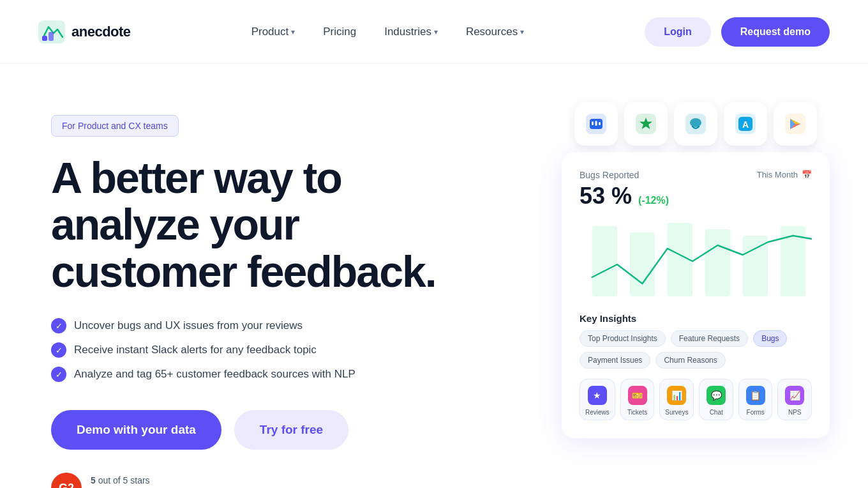 The width and height of the screenshot is (868, 488). What do you see at coordinates (52, 32) in the screenshot?
I see `logo-icon` at bounding box center [52, 32].